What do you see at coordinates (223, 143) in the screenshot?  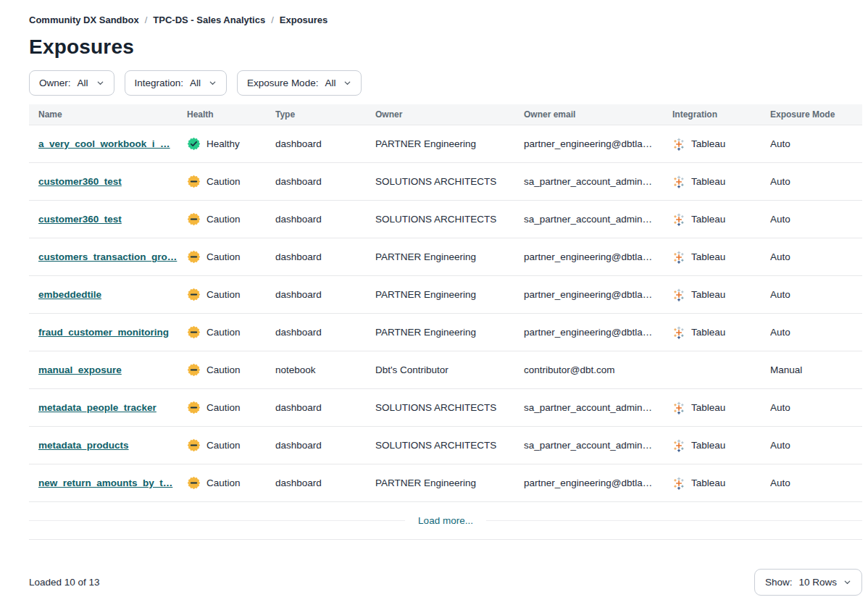 I see `health-label: Healthy` at bounding box center [223, 143].